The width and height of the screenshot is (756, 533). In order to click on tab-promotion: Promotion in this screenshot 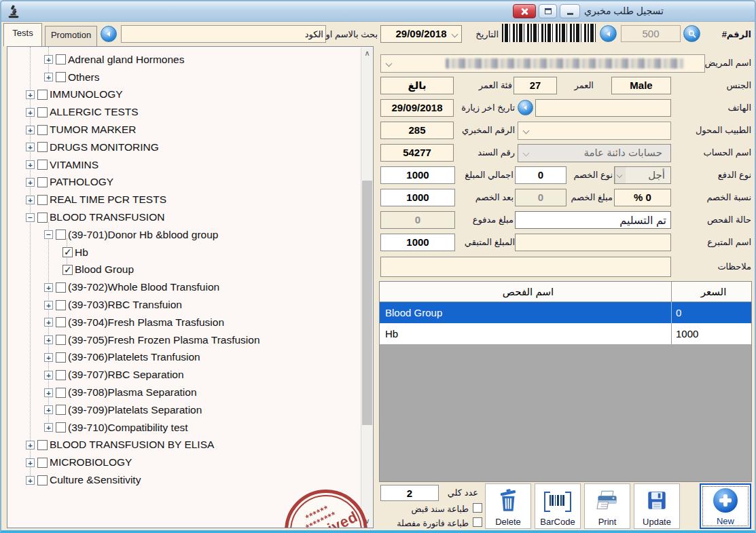, I will do `click(71, 36)`.